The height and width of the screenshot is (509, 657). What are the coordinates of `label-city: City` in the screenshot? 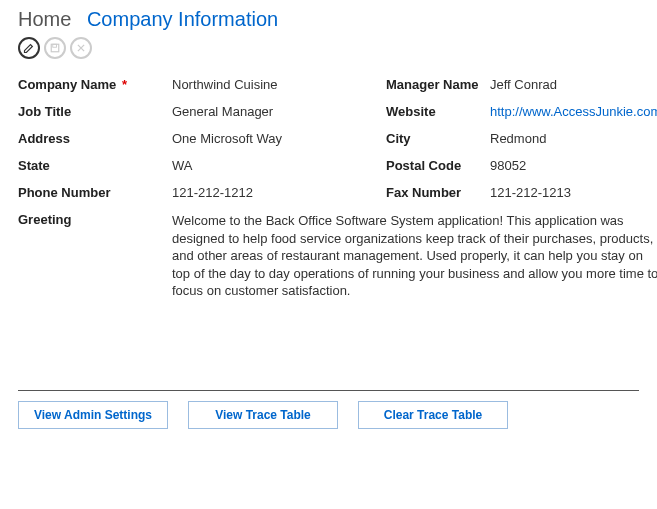 It's located at (436, 138).